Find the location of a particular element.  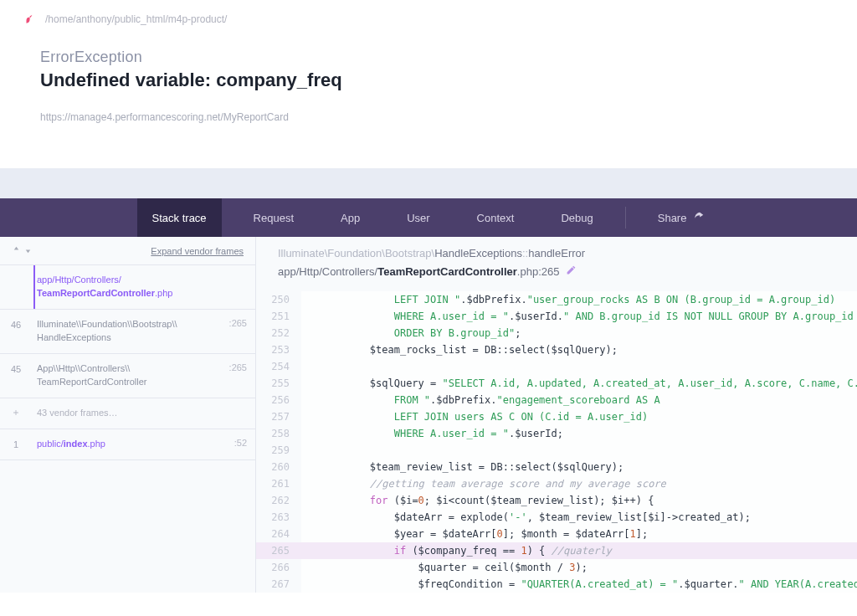

code-line: 257 LEFT JOIN users AS C ON (C.id = A.us… is located at coordinates (557, 417).